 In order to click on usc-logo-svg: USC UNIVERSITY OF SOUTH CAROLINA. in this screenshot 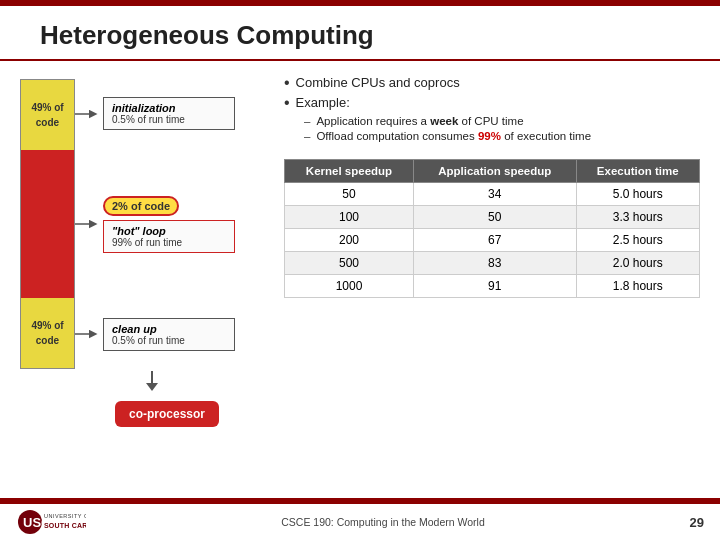, I will do `click(51, 522)`.